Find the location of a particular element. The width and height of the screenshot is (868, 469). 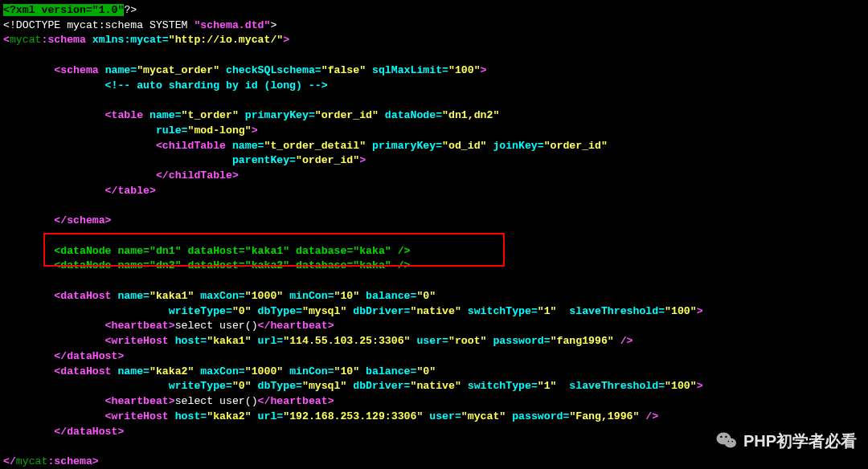

code-line: <writeHost host="kaka1" url="114.55.103.… is located at coordinates (432, 342).